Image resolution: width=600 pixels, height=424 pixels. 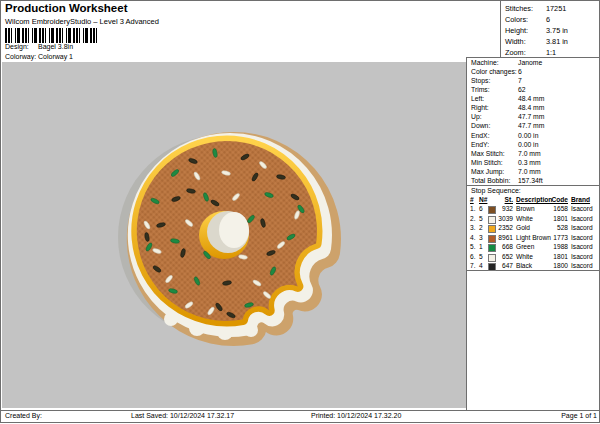 I want to click on stop-sequence-cell: 3039, so click(x=504, y=218).